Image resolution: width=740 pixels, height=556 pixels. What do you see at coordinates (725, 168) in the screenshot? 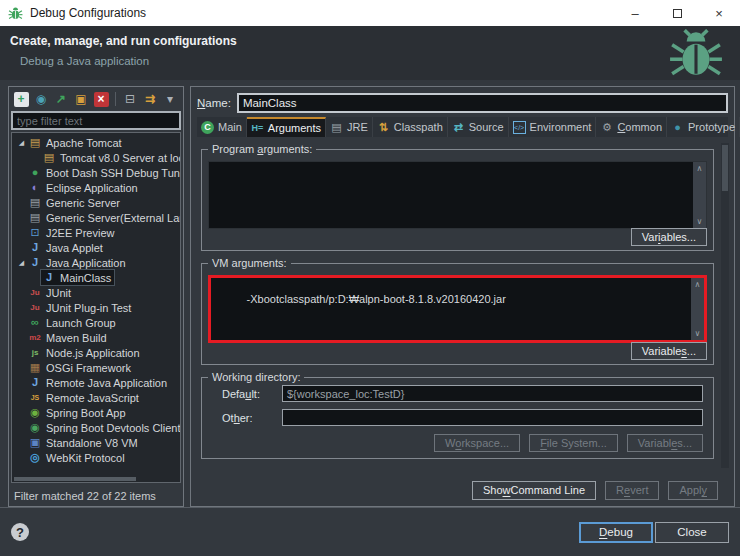
I see `content-scrollbar-thumb` at bounding box center [725, 168].